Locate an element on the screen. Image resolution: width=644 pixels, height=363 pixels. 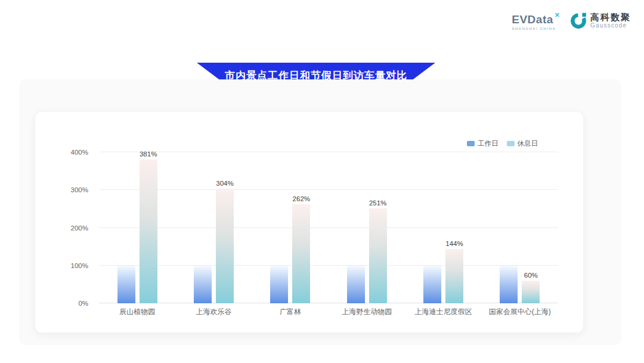
x-category-label: 上海欢乐谷 is located at coordinates (213, 312).